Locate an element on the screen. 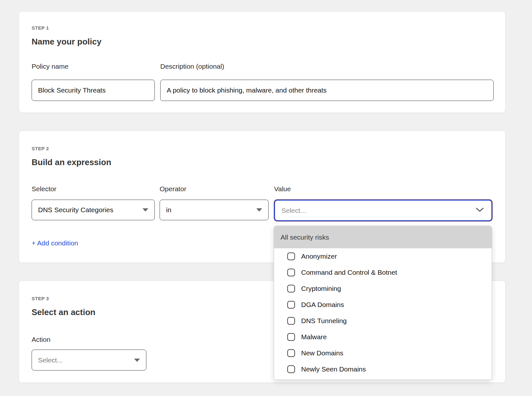  selector-select-value: DNS Security Categories is located at coordinates (88, 210).